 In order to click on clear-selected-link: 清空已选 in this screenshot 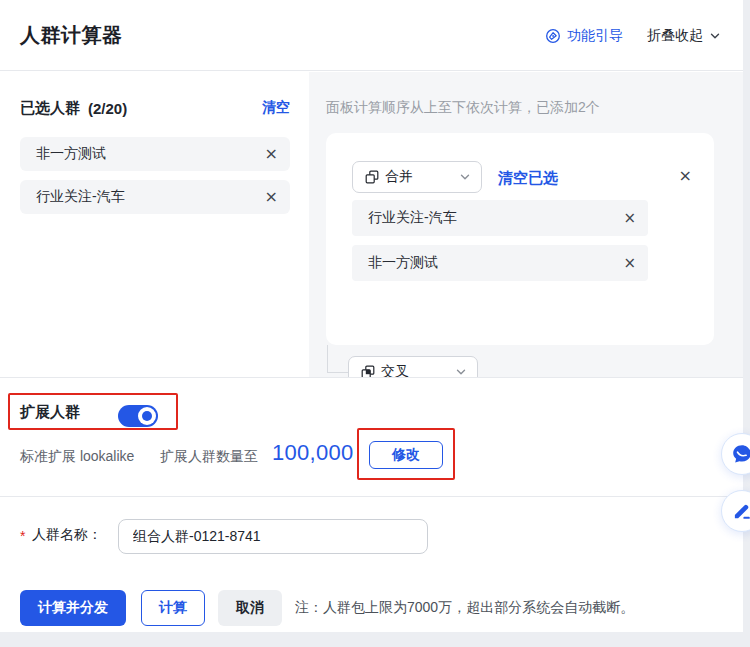, I will do `click(528, 178)`.